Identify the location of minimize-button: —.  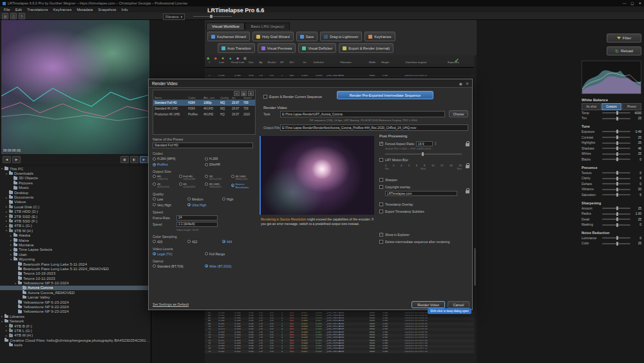
(625, 3).